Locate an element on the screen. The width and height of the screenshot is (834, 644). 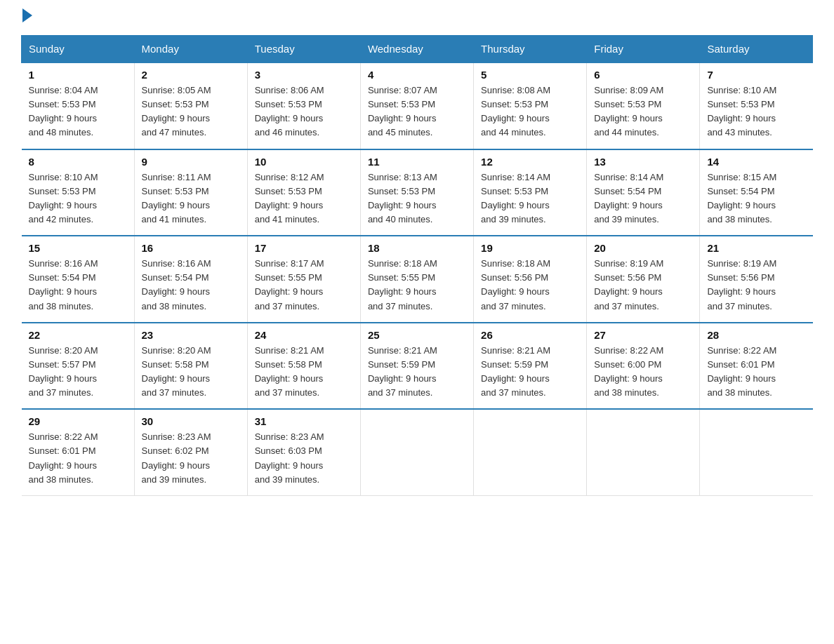
day-number: 8 is located at coordinates (78, 161).